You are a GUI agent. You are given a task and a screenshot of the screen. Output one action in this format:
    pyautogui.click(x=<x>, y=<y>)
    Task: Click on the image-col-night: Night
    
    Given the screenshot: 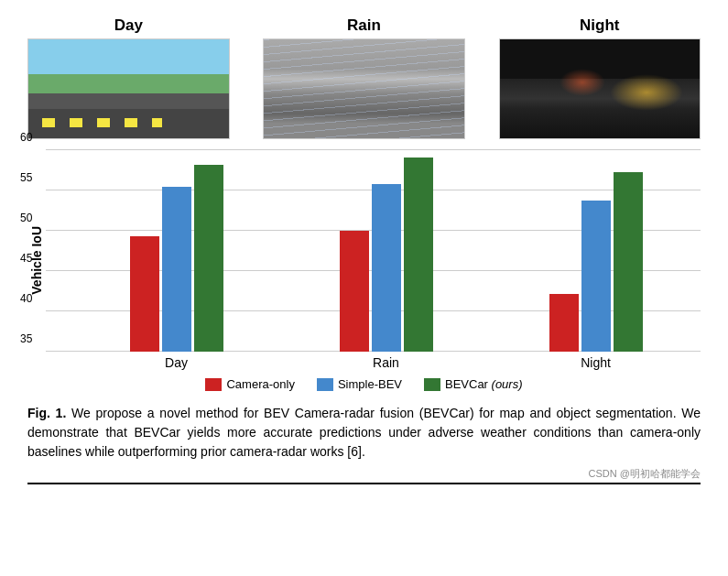 What is the action you would take?
    pyautogui.click(x=601, y=78)
    